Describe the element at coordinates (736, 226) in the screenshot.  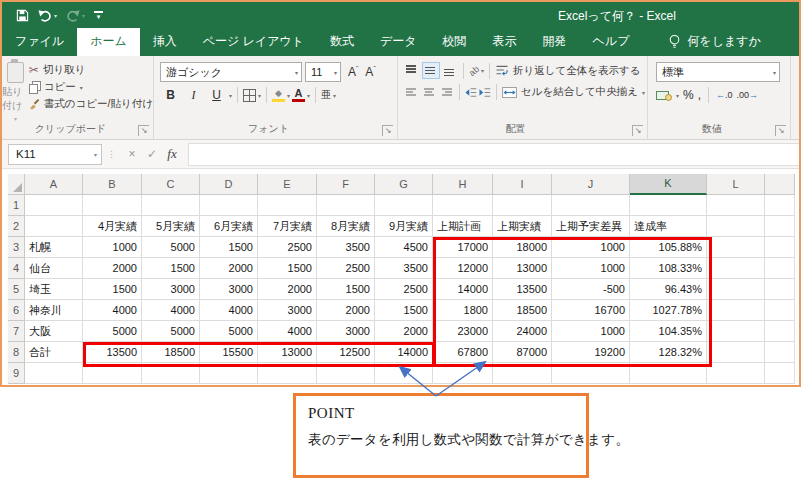
I see `cell-L2` at that location.